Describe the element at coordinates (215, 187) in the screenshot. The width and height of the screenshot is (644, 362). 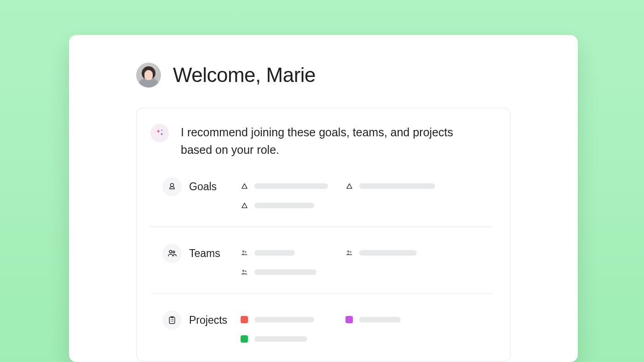
I see `goals-label: Goals` at that location.